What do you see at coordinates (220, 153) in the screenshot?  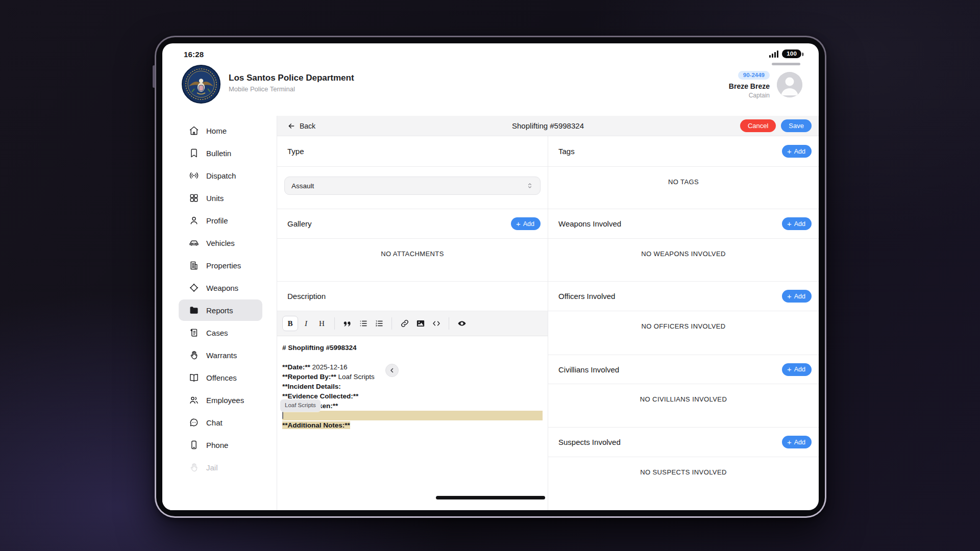 I see `sidebar-item-bulletin: Bulletin` at bounding box center [220, 153].